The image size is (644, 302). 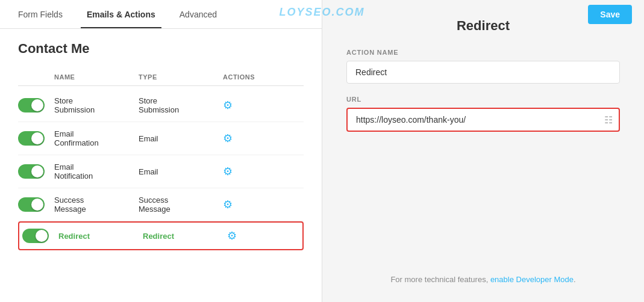 I want to click on table-row: SuccessMessage SuccessMessage ⚙, so click(x=161, y=205).